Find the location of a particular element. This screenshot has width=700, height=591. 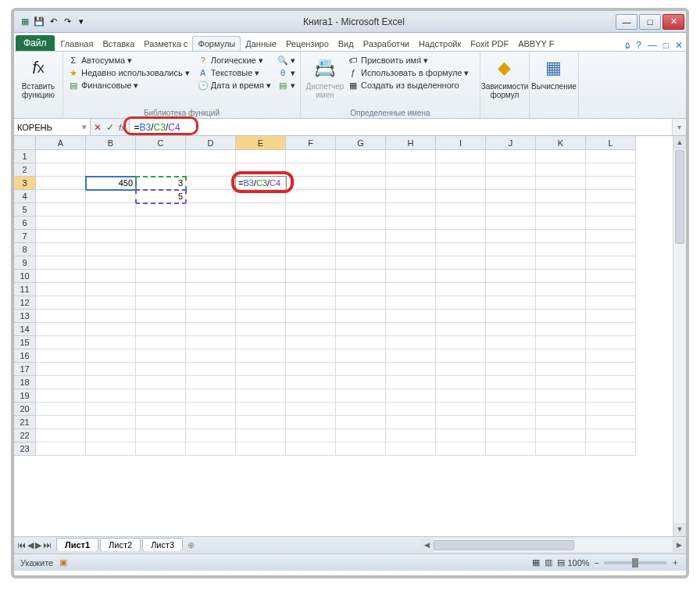

row-header: 7 is located at coordinates (25, 236).